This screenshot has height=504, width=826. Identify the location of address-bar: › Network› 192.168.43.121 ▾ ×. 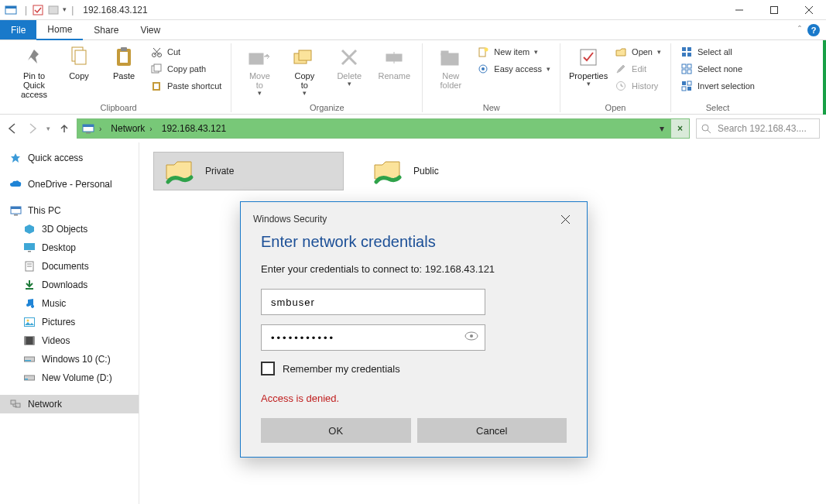
(383, 129).